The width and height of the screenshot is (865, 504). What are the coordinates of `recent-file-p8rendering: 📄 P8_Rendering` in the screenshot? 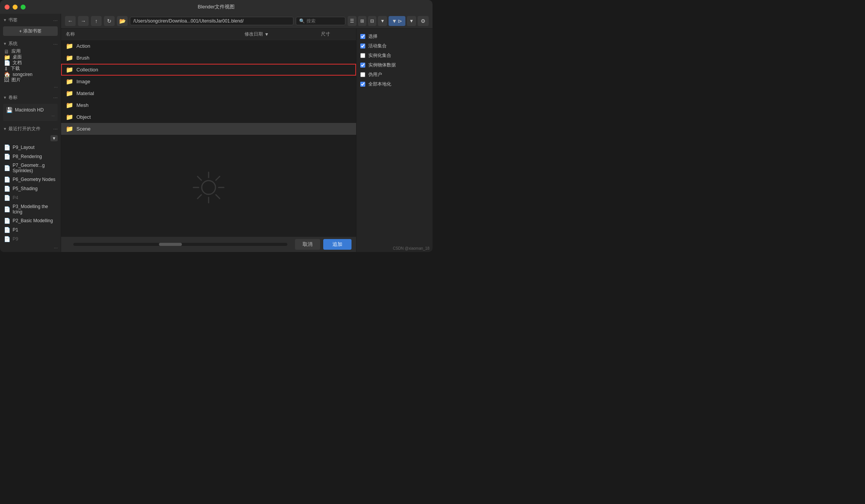 It's located at (31, 157).